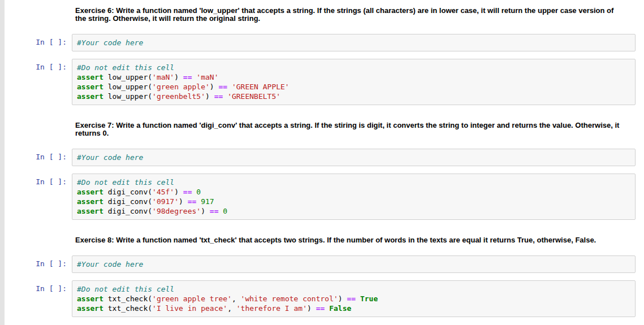 This screenshot has width=644, height=325. I want to click on token-string: 'greenbelt5', so click(179, 96).